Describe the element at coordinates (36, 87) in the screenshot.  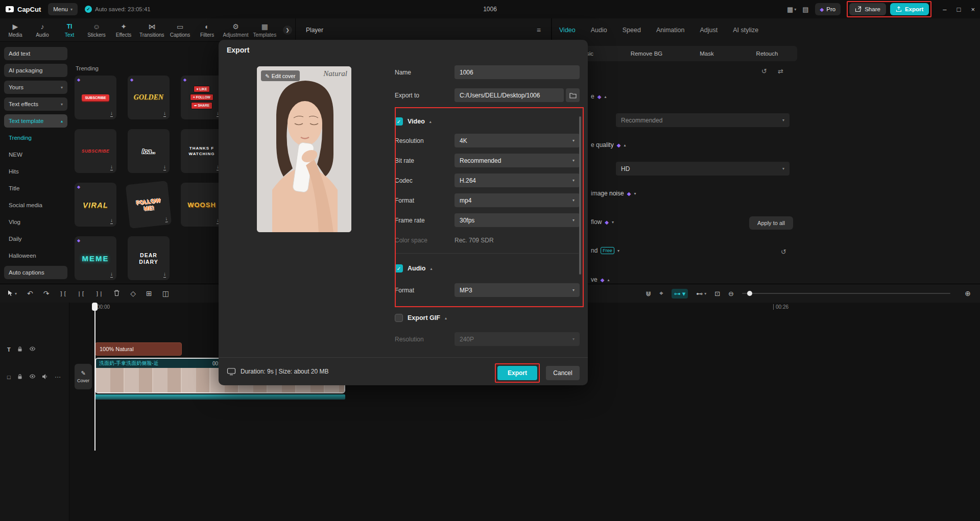
I see `sidebar-item-yours: Yours▾` at that location.